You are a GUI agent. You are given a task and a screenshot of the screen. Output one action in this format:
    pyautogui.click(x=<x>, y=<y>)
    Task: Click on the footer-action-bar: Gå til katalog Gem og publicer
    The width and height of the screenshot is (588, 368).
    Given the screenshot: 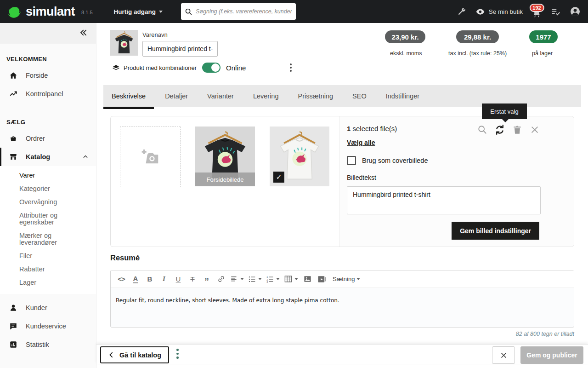 What is the action you would take?
    pyautogui.click(x=342, y=354)
    